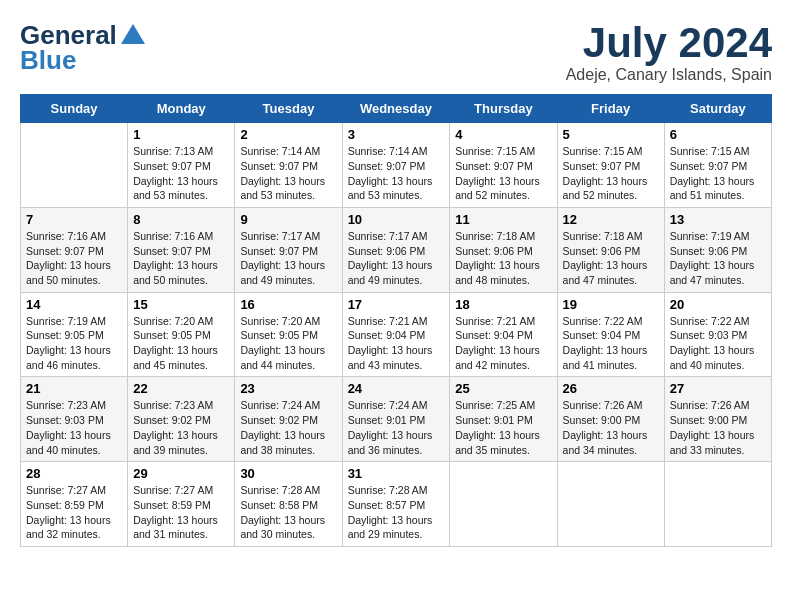  What do you see at coordinates (74, 504) in the screenshot?
I see `calendar-cell: 28Sunrise: 7:27 AMSunset: 8:59 PMDayligh…` at bounding box center [74, 504].